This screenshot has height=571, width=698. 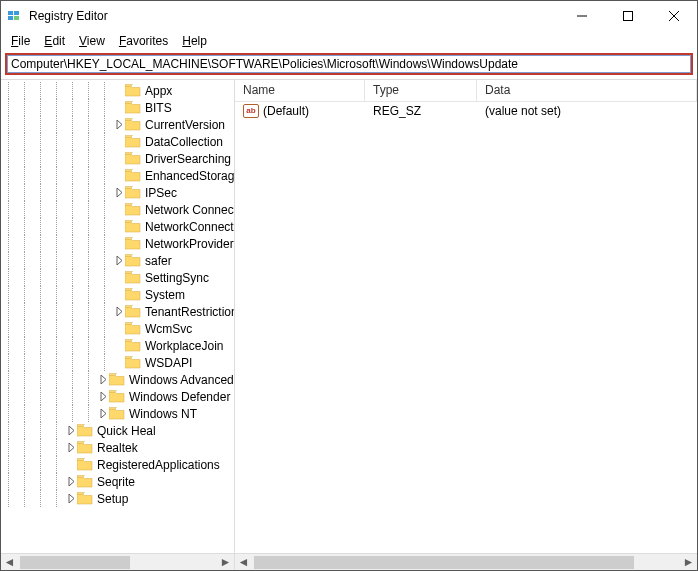 I want to click on tree-node: NetworkProvider, so click(x=118, y=244).